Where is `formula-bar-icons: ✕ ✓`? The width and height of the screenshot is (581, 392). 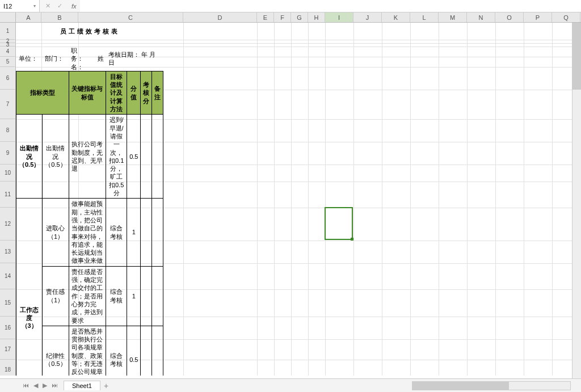
formula-bar-icons: ✕ ✓ is located at coordinates (54, 6).